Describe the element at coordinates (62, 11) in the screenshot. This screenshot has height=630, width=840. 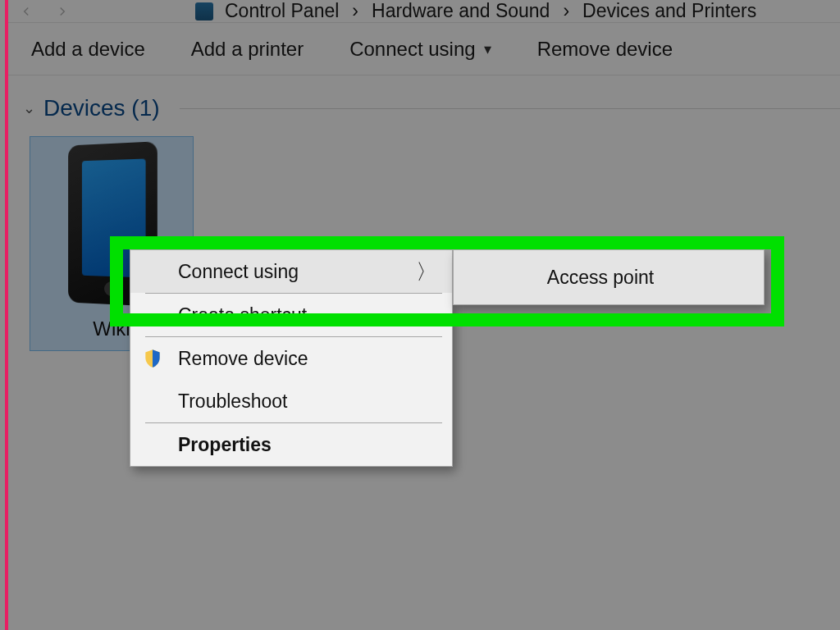
I see `nav-forward-button` at that location.